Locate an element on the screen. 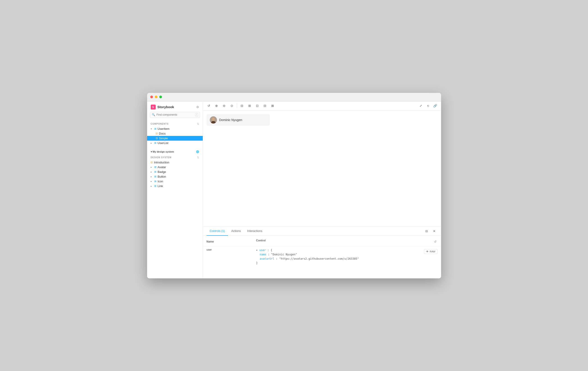 Image resolution: width=588 pixels, height=371 pixels. design-system-collapse-icon: ⇅ is located at coordinates (198, 158).